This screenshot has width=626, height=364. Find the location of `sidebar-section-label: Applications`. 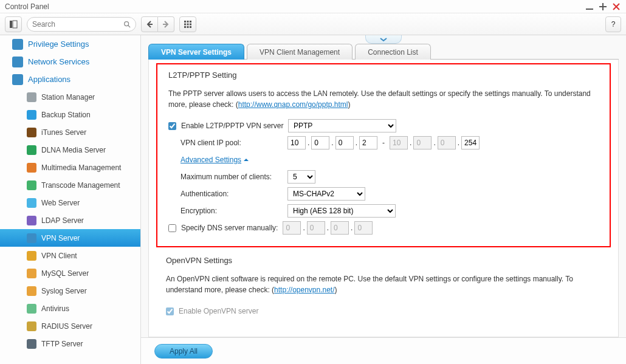

sidebar-section-label: Applications is located at coordinates (49, 79).